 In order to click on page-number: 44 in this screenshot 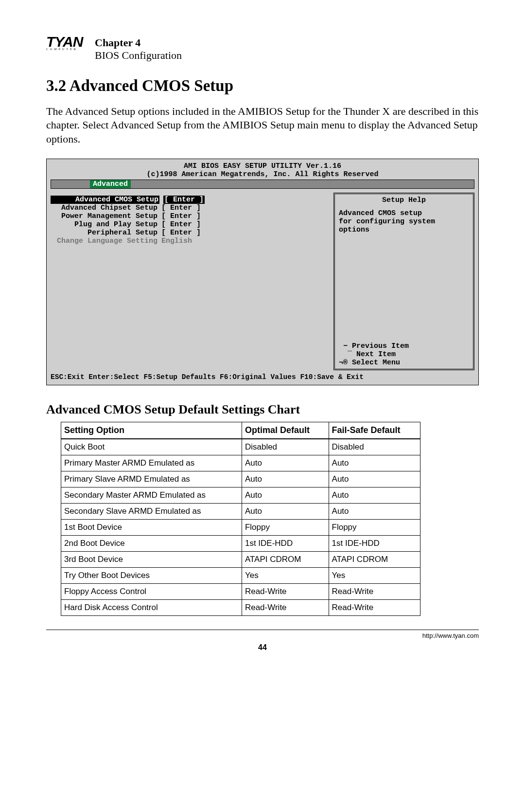, I will do `click(262, 648)`.